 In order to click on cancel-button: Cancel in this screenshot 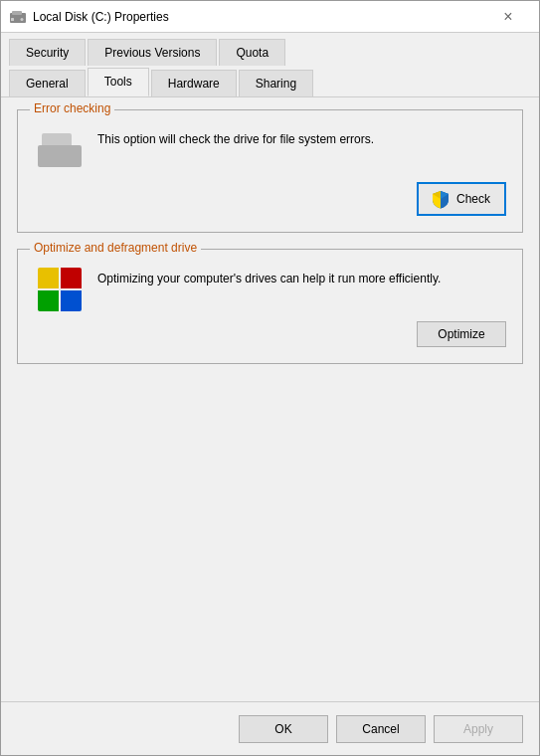, I will do `click(381, 729)`.